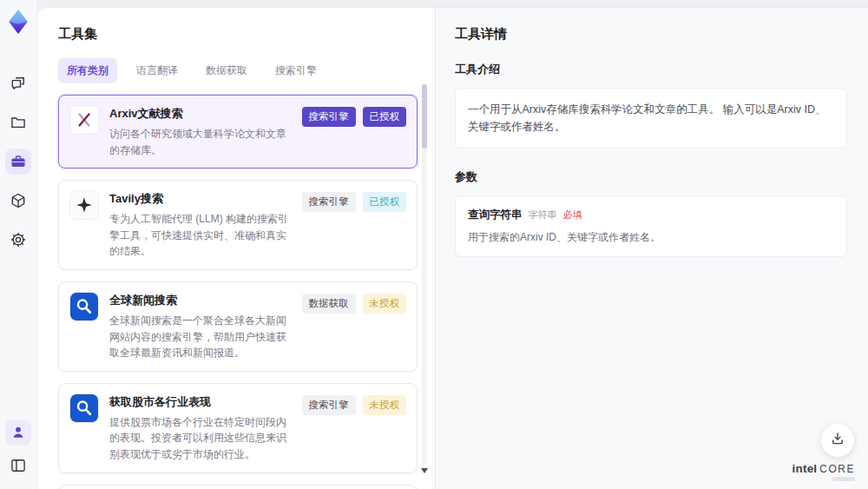 The image size is (868, 489). What do you see at coordinates (844, 479) in the screenshot?
I see `brand-sub-badge` at bounding box center [844, 479].